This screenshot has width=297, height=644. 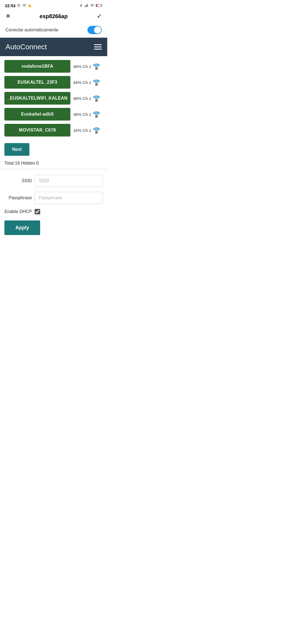 What do you see at coordinates (18, 198) in the screenshot?
I see `passphrase-label: Passphrase` at bounding box center [18, 198].